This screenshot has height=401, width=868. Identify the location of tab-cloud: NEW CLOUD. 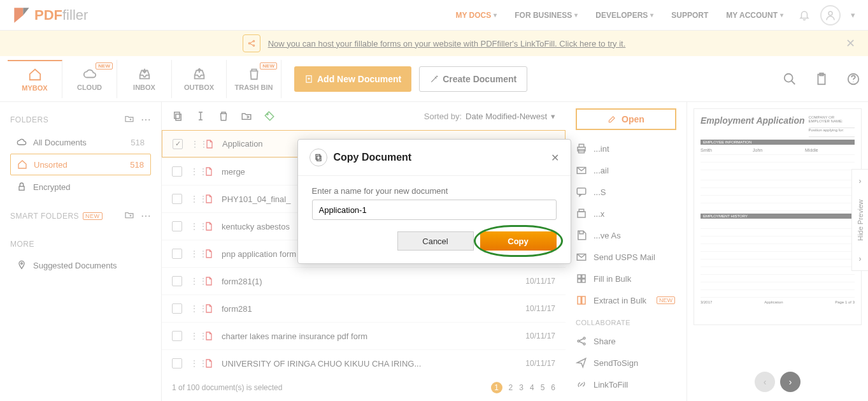
(90, 79).